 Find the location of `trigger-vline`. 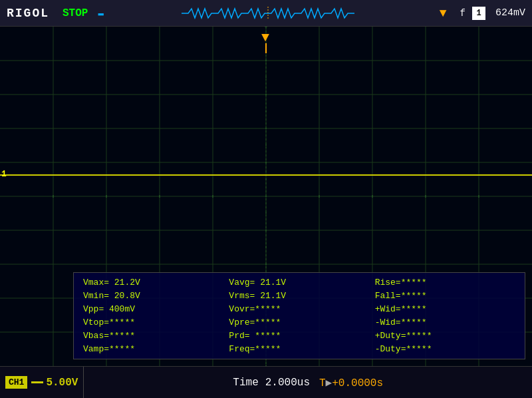

trigger-vline is located at coordinates (266, 48).